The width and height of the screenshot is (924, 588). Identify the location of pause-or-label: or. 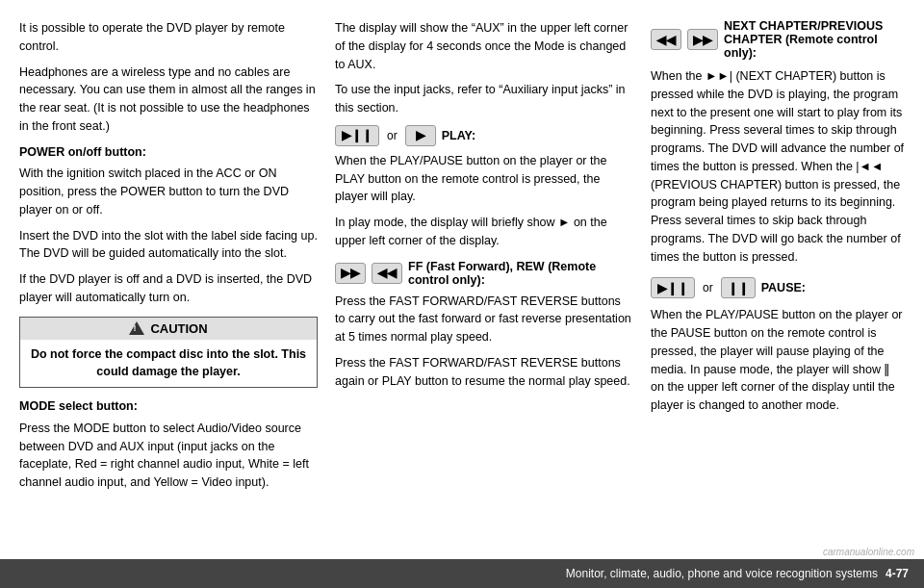
(708, 288).